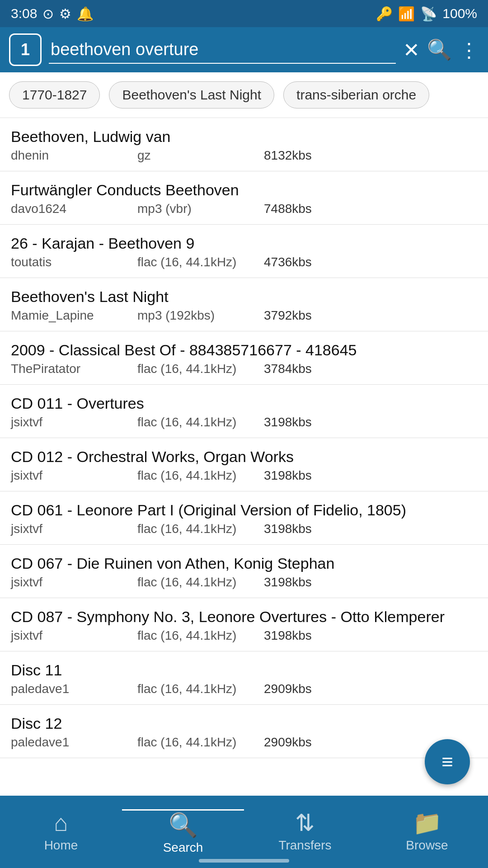 The image size is (488, 868). What do you see at coordinates (201, 209) in the screenshot?
I see `result-format: mp3 (vbr)` at bounding box center [201, 209].